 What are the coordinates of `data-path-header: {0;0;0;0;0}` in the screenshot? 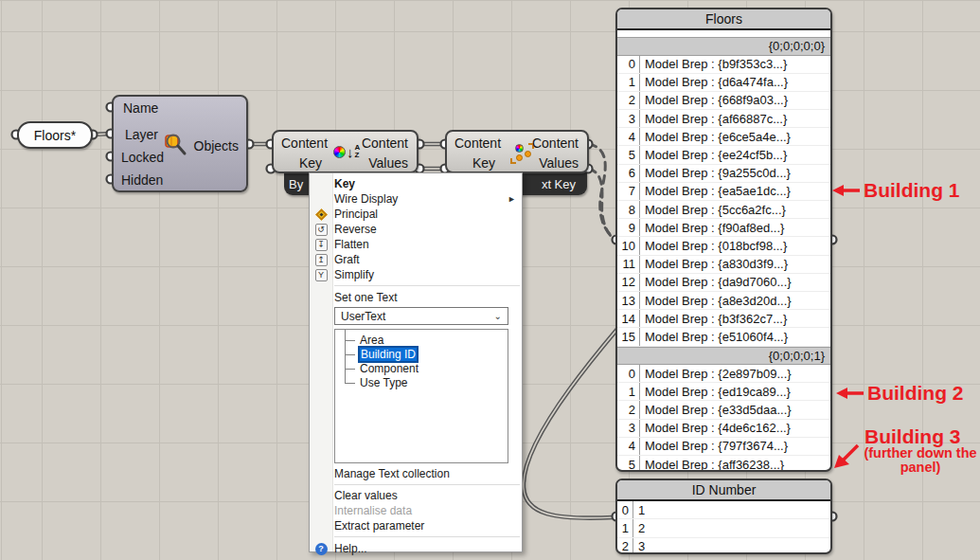 It's located at (723, 46).